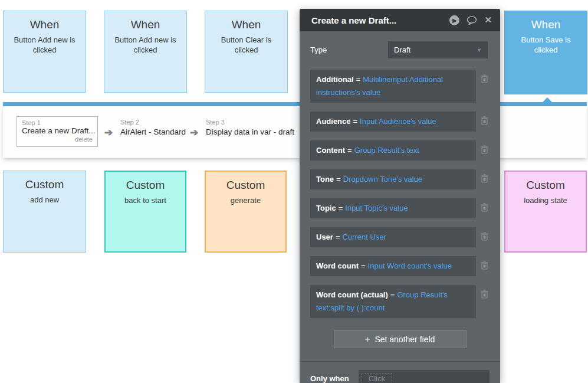 Image resolution: width=588 pixels, height=383 pixels. I want to click on field-value-link: Dropdown Tone's value, so click(383, 179).